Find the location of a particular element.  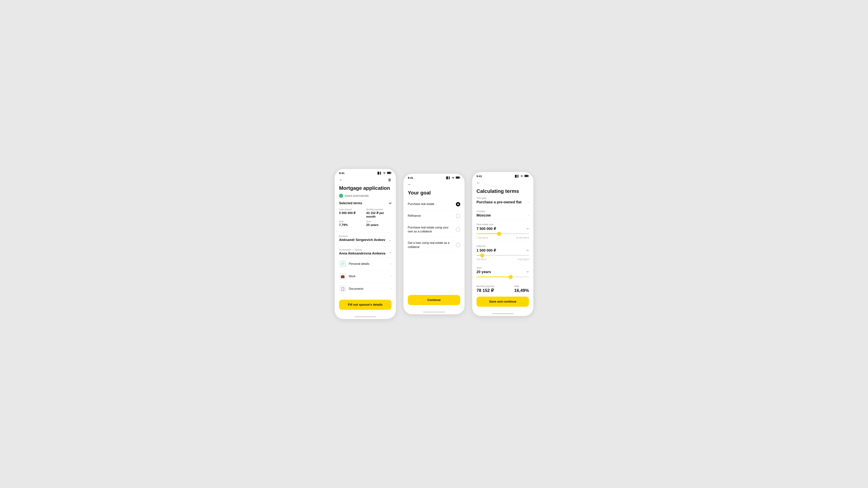

calc-term-value: 20 years is located at coordinates (484, 272).